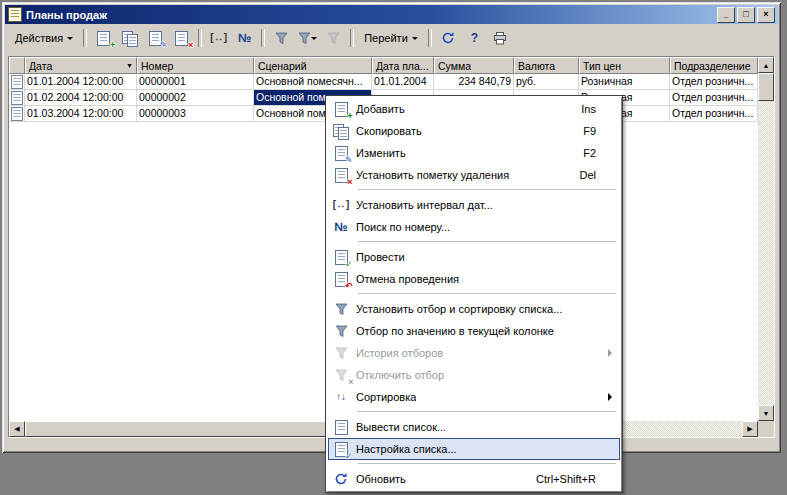 The image size is (787, 495). What do you see at coordinates (474, 227) in the screenshot?
I see `menu-item-search-by-number: № Поиск по номеру...` at bounding box center [474, 227].